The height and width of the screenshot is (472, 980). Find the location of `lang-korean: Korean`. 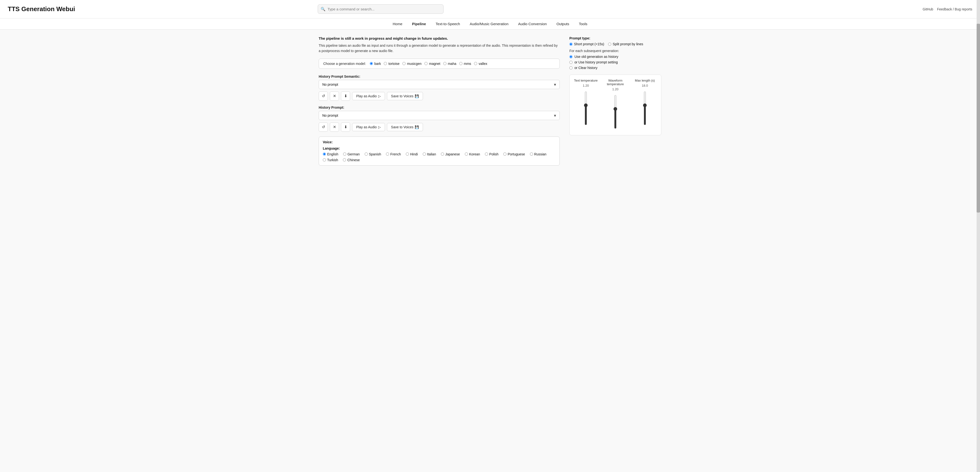

lang-korean: Korean is located at coordinates (473, 154).